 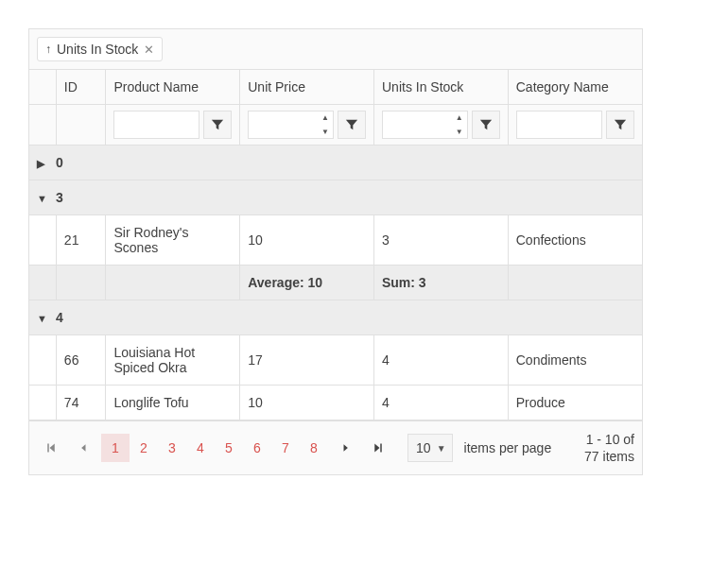 I want to click on filter-product-name, so click(x=173, y=125).